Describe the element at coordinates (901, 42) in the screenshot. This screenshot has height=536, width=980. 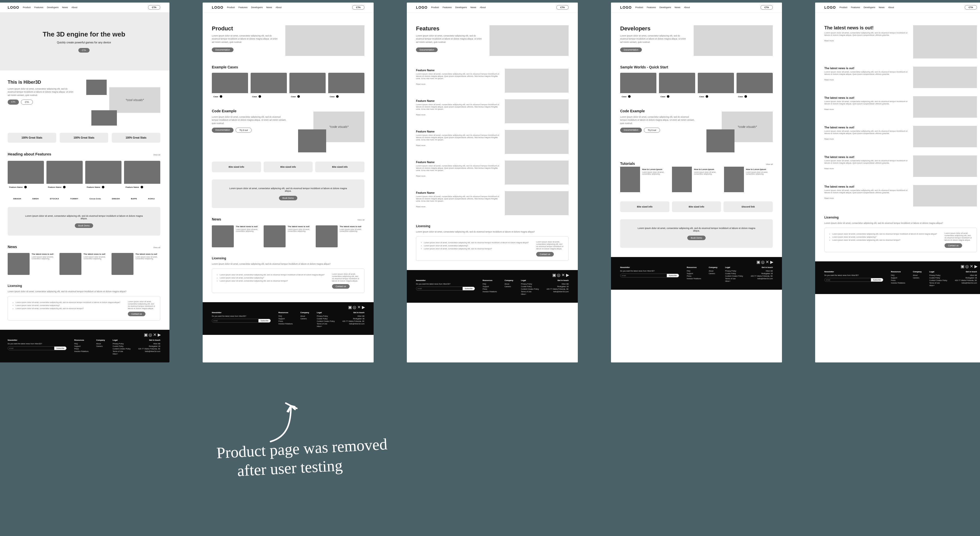
I see `news-block: The latest news is out!Lorem ipsum dolor…` at that location.